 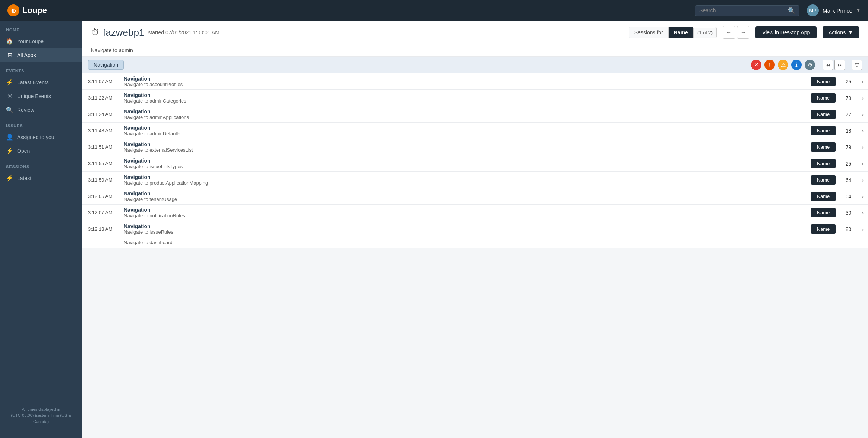 What do you see at coordinates (41, 123) in the screenshot?
I see `sidebar-section-issues: ISSUES` at bounding box center [41, 123].